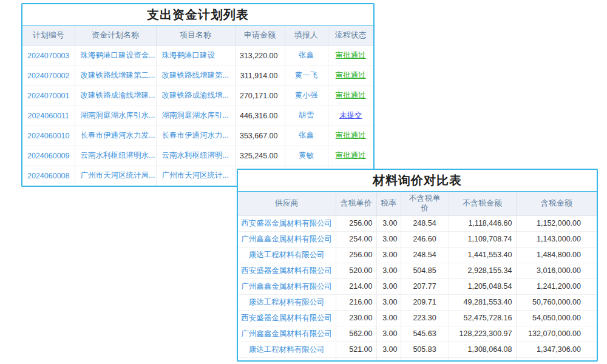 Image resolution: width=607 pixels, height=364 pixels. Describe the element at coordinates (195, 175) in the screenshot. I see `project-name-link: 广州市天河区统计...` at that location.